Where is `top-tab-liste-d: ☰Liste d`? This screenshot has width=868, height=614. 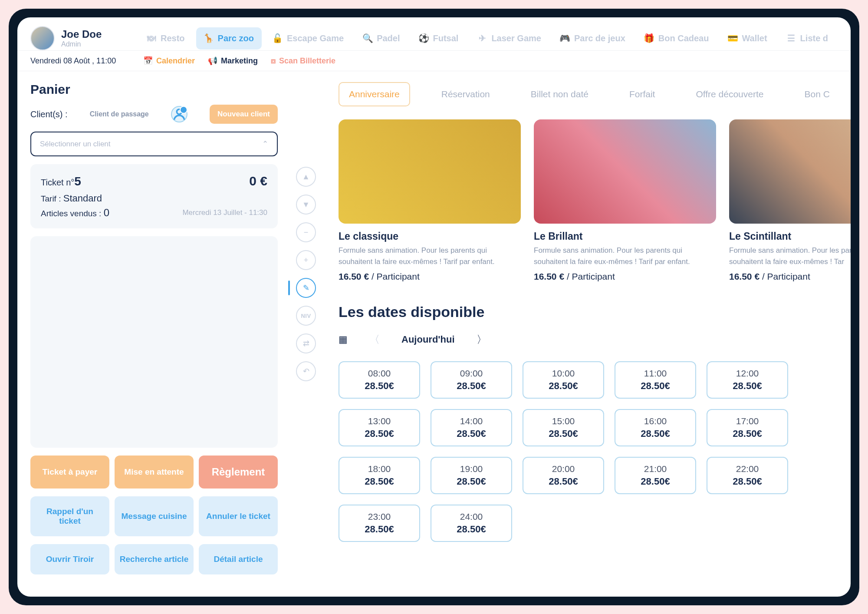
top-tab-liste-d: ☰Liste d is located at coordinates (807, 38).